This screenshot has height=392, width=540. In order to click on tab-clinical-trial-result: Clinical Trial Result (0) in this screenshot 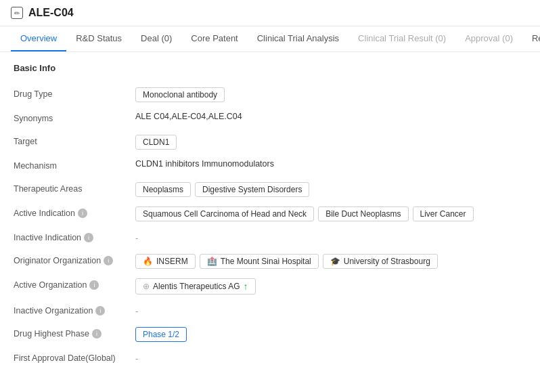, I will do `click(402, 39)`.